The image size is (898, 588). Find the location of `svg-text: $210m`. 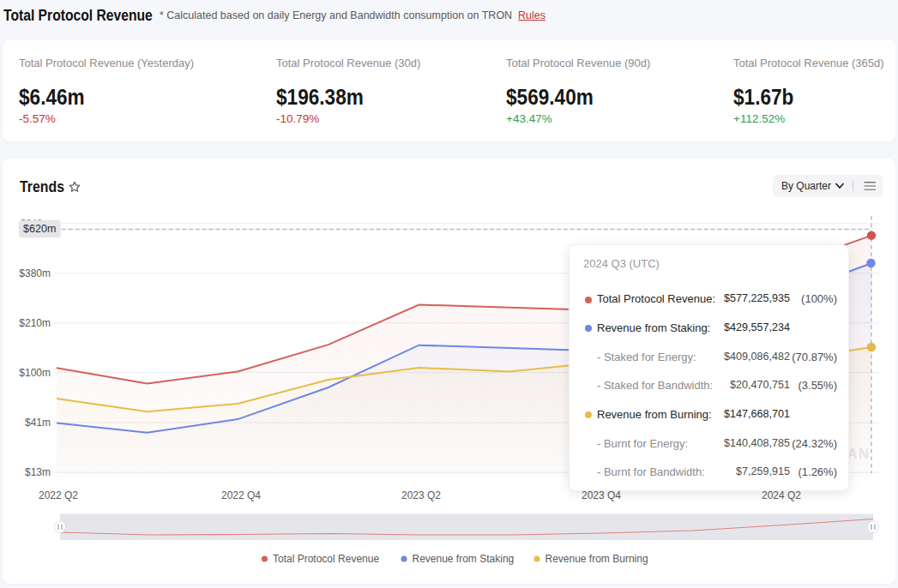

svg-text: $210m is located at coordinates (34, 323).